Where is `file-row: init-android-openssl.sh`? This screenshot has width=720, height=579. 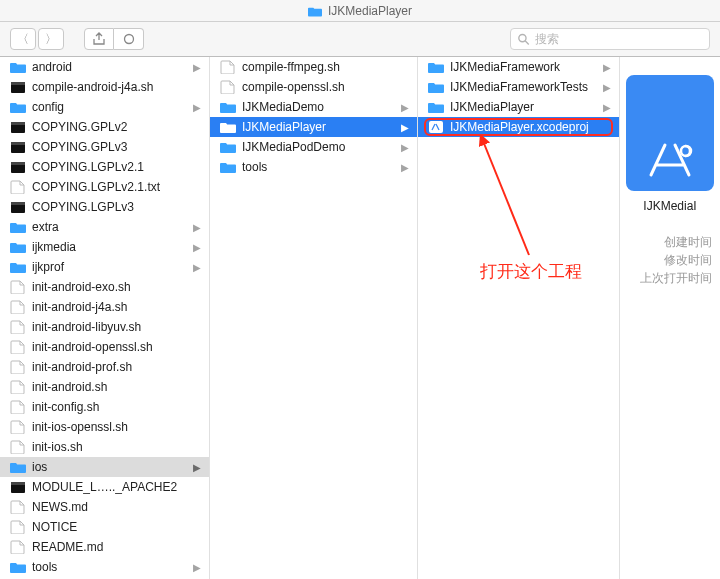 file-row: init-android-openssl.sh is located at coordinates (104, 347).